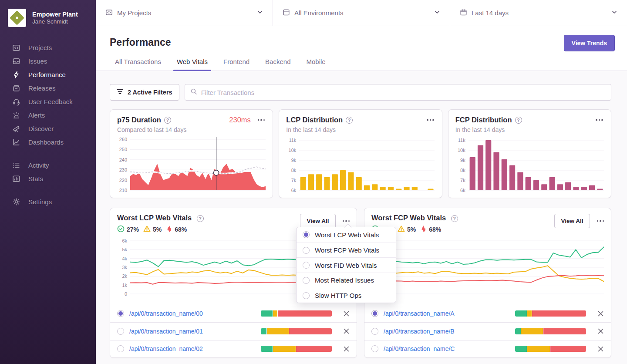  What do you see at coordinates (55, 14) in the screenshot?
I see `org-name: Empower Plant` at bounding box center [55, 14].